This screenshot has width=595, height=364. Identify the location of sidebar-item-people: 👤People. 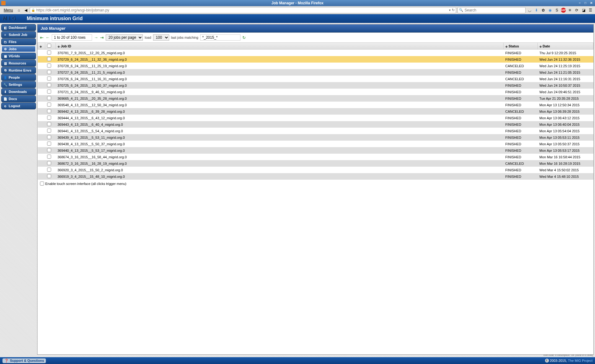
(19, 77).